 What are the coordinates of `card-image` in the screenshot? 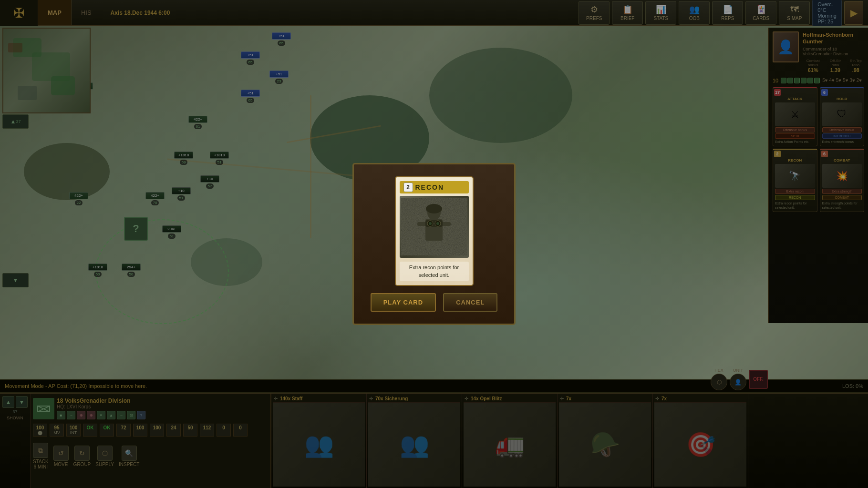 It's located at (434, 227).